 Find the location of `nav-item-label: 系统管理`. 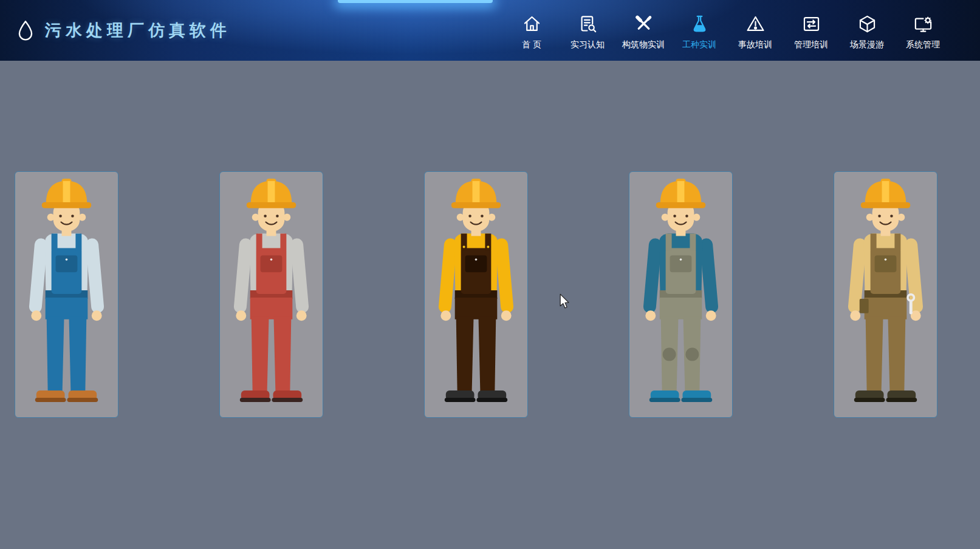

nav-item-label: 系统管理 is located at coordinates (923, 45).